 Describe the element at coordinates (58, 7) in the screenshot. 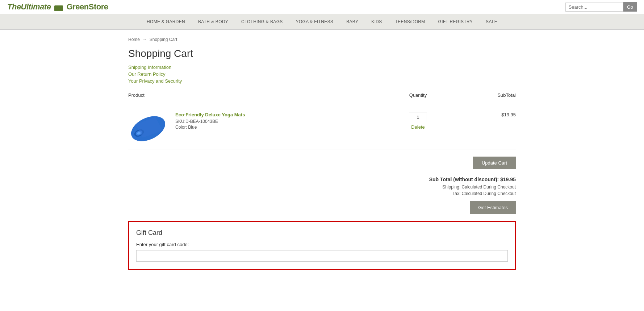

I see `logo: TheUltimate GreenStore` at that location.